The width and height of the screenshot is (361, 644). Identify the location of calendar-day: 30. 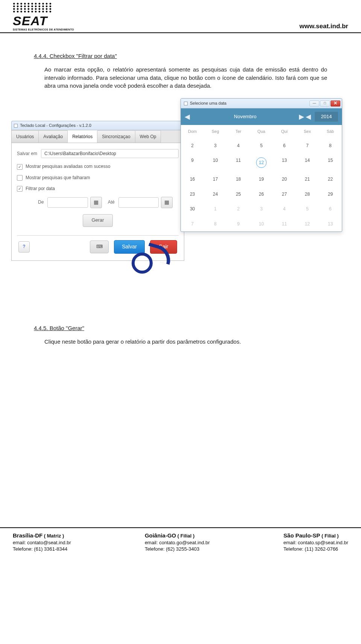
(193, 209).